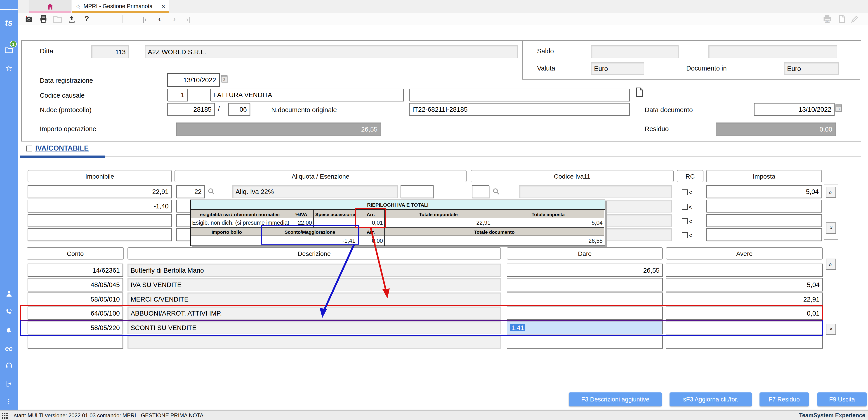  Describe the element at coordinates (224, 79) in the screenshot. I see `calendar-icon: 3` at that location.